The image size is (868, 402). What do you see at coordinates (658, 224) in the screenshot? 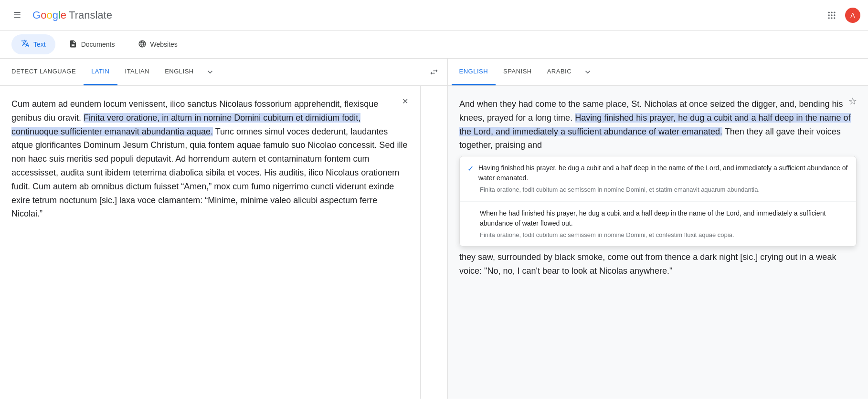
I see `alt-item-2: When he had finished his prayer, he dug …` at bounding box center [658, 224].